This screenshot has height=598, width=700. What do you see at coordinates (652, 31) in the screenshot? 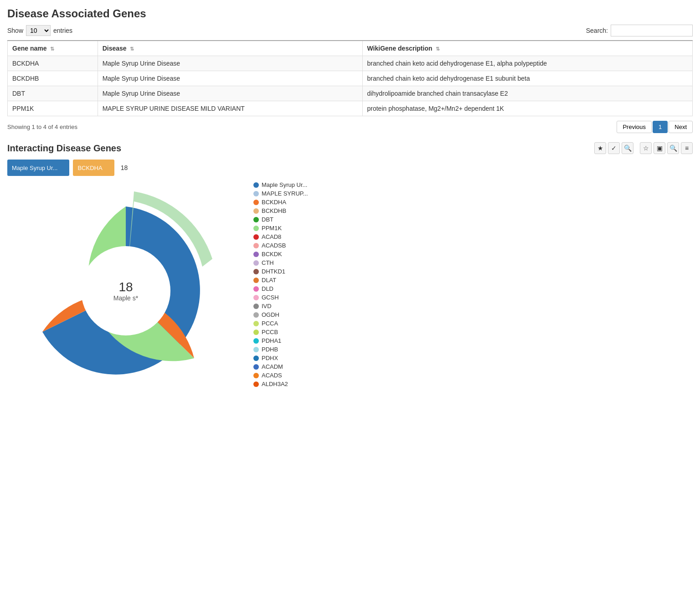
I see `search-input` at bounding box center [652, 31].